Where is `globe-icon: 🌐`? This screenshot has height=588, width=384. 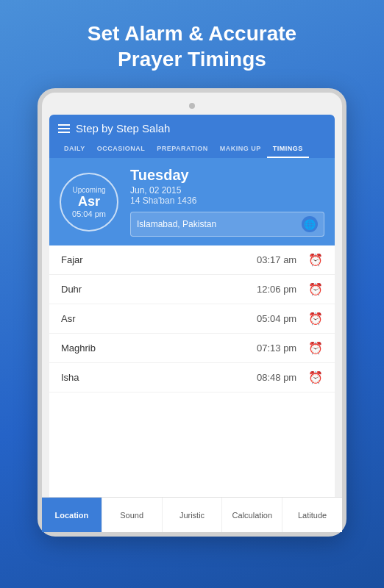 globe-icon: 🌐 is located at coordinates (310, 224).